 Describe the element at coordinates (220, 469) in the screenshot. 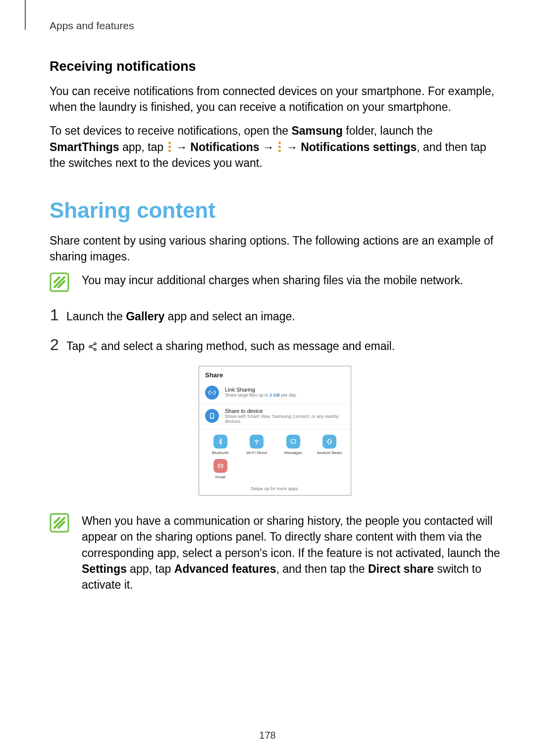

I see `share-app-email: Email` at that location.